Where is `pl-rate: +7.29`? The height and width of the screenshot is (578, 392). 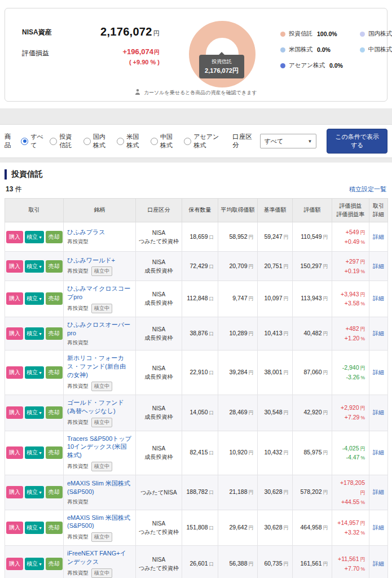 pl-rate: +7.29 is located at coordinates (352, 417).